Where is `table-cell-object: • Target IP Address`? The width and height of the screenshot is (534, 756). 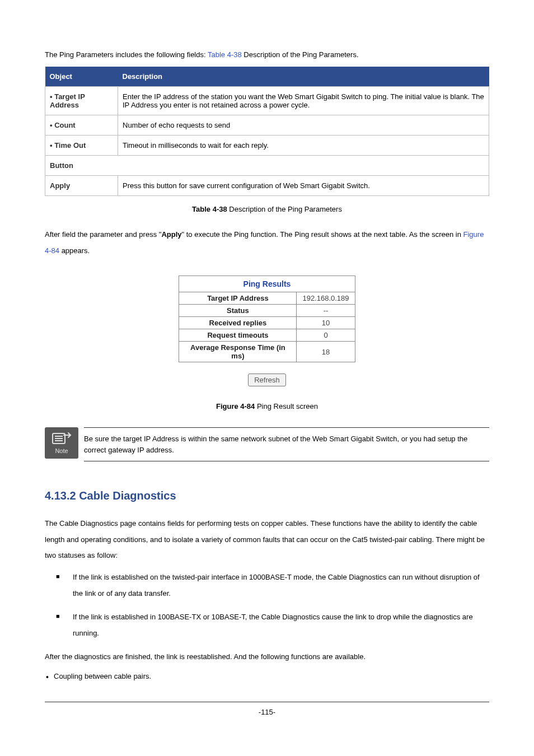 table-cell-object: • Target IP Address is located at coordinates (82, 101).